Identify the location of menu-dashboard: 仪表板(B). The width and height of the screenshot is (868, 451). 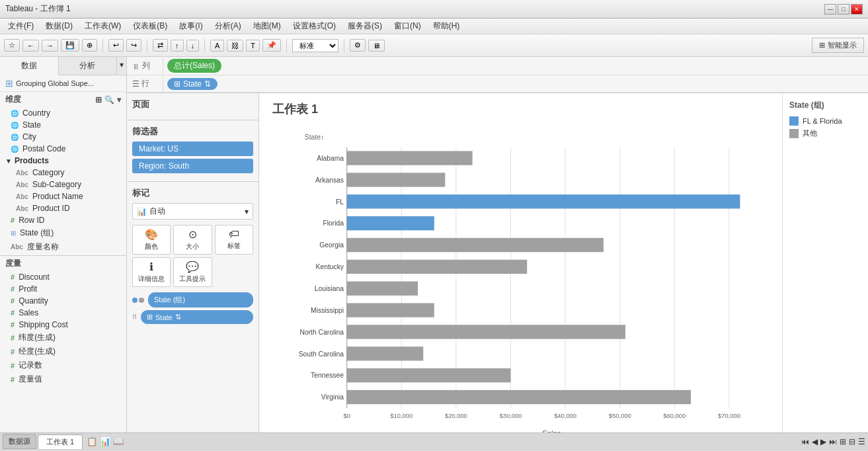
(150, 26).